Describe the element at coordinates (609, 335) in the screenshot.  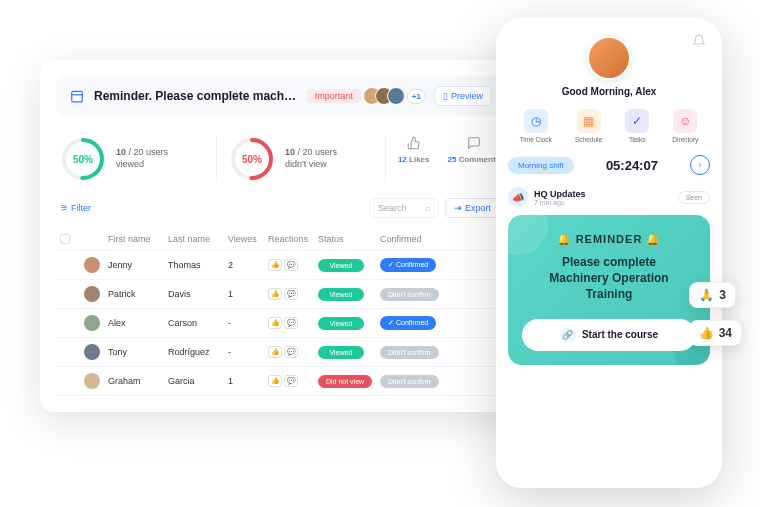
I see `start-course-button: 🔗 Start the course` at that location.